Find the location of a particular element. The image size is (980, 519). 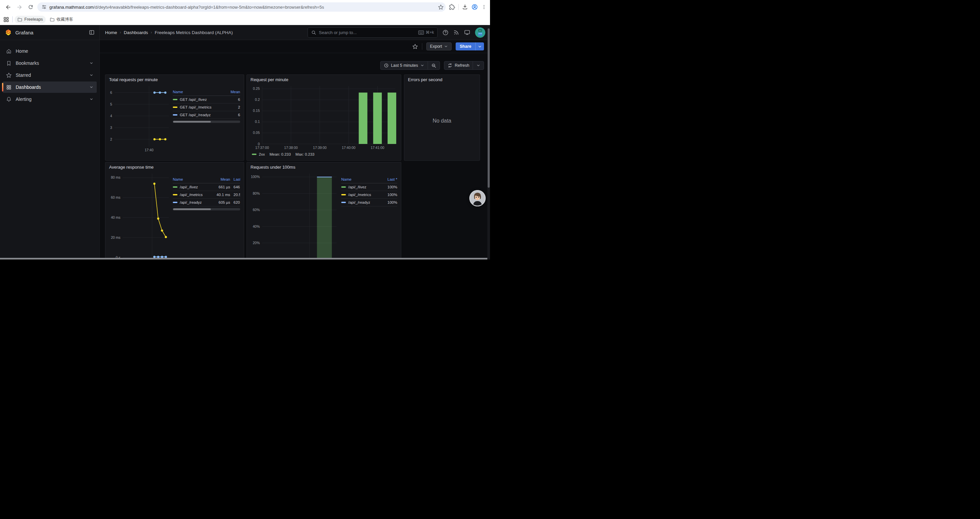

search-input: Search or jump to... ⌘+k is located at coordinates (372, 33).